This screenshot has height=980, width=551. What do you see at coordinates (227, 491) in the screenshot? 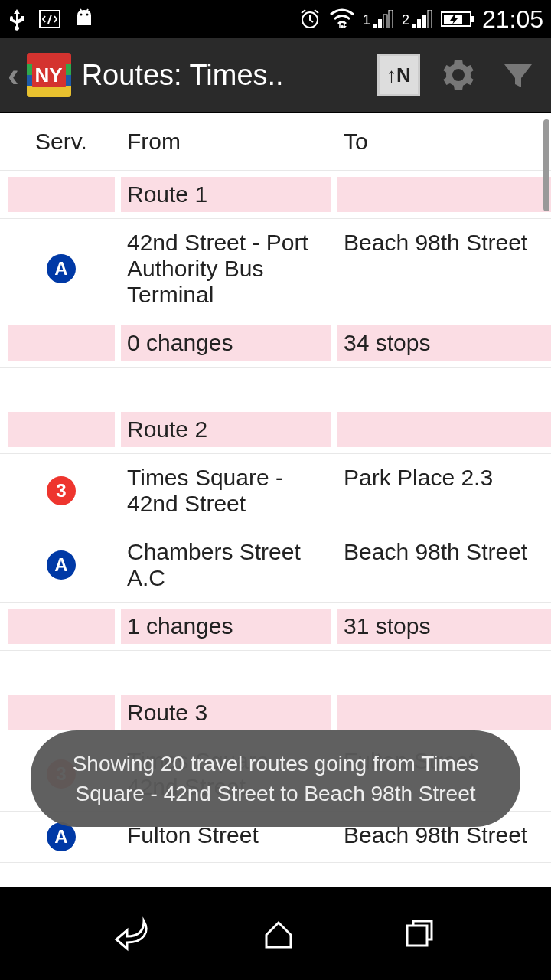
I see `from-cell: Times Square - 42nd Street` at bounding box center [227, 491].